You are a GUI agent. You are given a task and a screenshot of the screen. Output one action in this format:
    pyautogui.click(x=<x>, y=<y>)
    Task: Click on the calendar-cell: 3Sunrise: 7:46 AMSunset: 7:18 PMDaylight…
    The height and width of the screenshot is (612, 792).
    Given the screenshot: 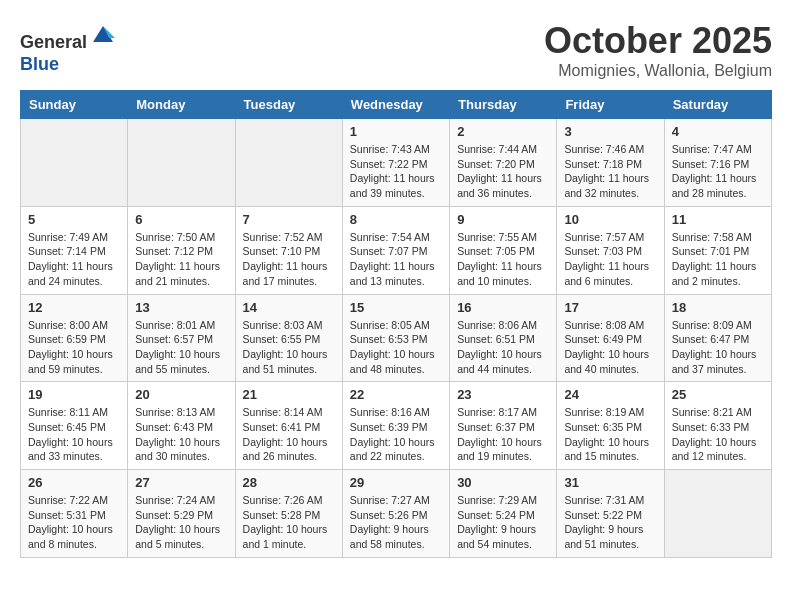 What is the action you would take?
    pyautogui.click(x=610, y=163)
    